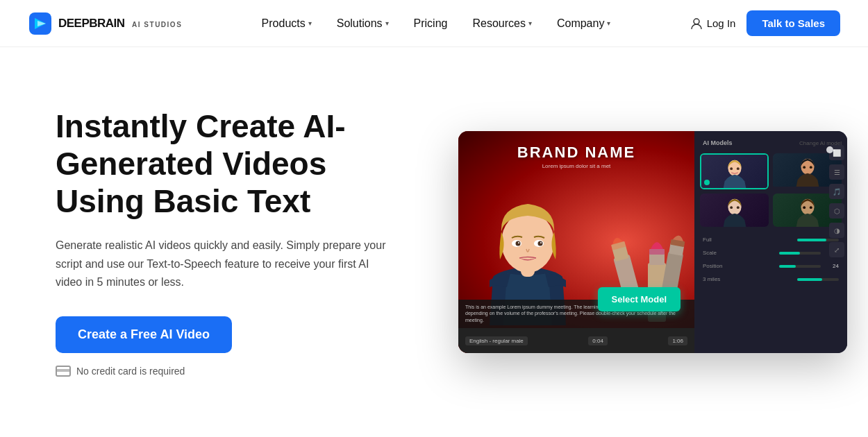 This screenshot has width=868, height=437. I want to click on model-grid, so click(771, 190).